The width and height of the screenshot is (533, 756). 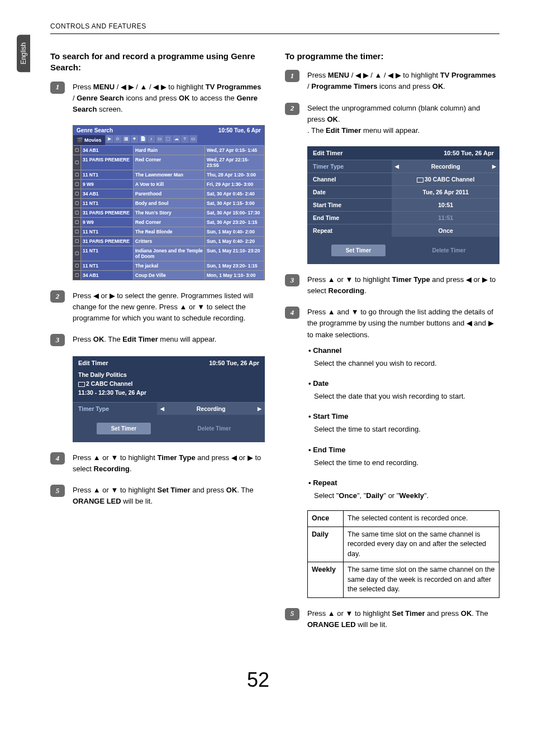 What do you see at coordinates (235, 253) in the screenshot?
I see `time-cell: Sun, 1 May 21:10- 23:20` at bounding box center [235, 253].